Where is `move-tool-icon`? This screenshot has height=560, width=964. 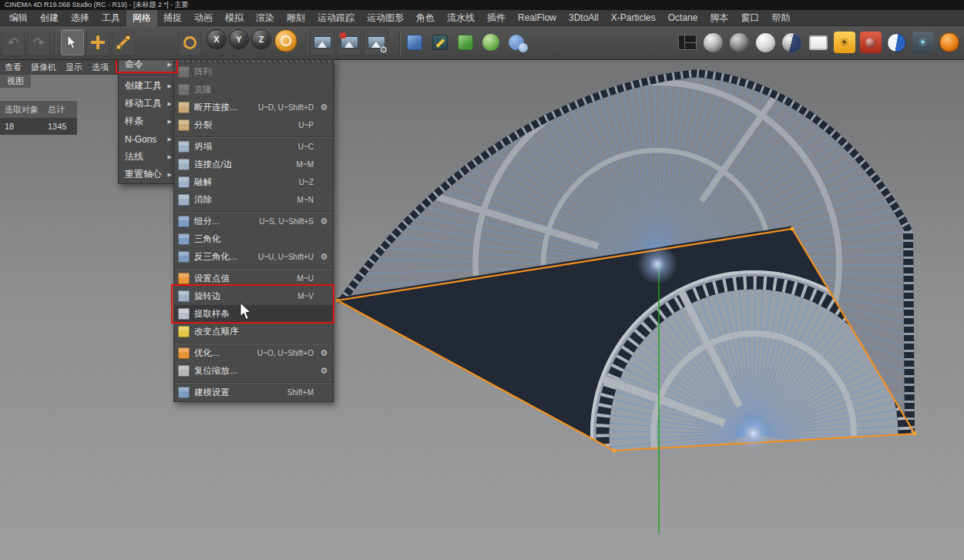 move-tool-icon is located at coordinates (98, 42).